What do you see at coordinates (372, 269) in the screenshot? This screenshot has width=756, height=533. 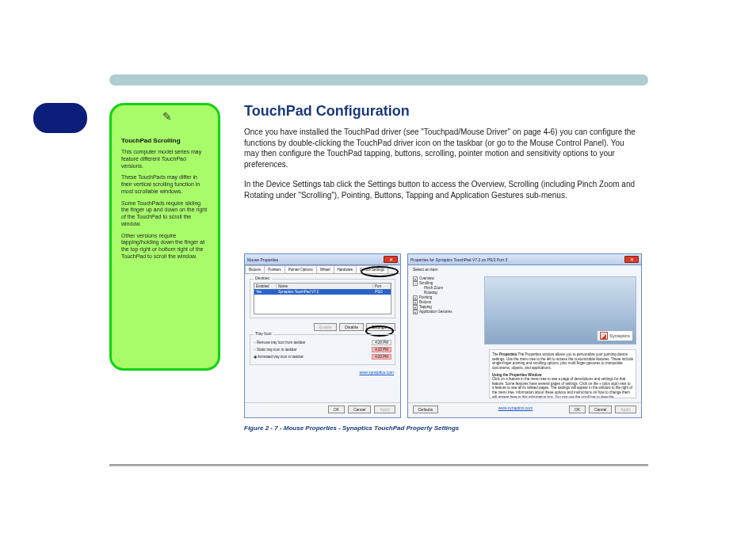 I see `tab-device-settings: Device Settings` at bounding box center [372, 269].